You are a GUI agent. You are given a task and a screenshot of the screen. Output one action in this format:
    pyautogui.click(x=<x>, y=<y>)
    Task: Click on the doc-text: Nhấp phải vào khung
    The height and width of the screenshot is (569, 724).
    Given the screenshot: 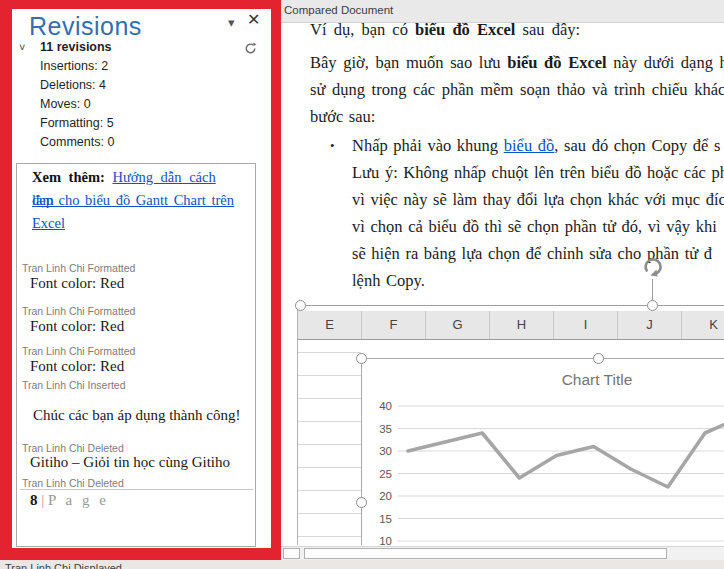 What is the action you would take?
    pyautogui.click(x=428, y=146)
    